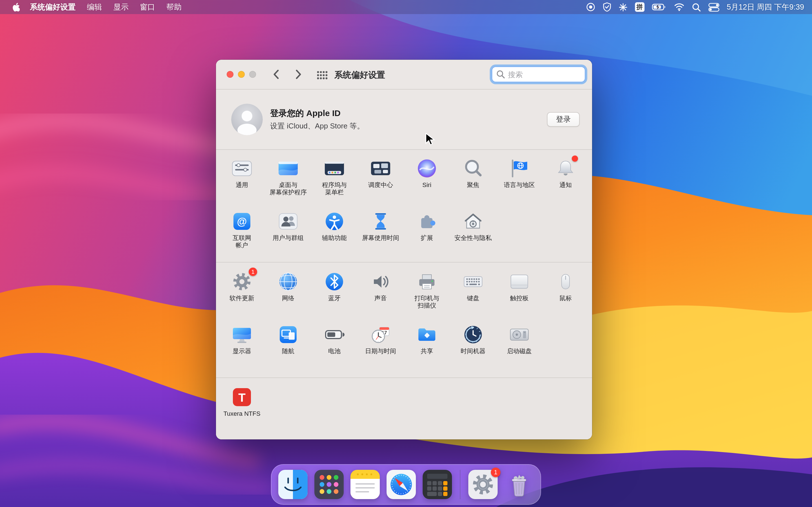 The height and width of the screenshot is (507, 812). What do you see at coordinates (566, 173) in the screenshot?
I see `pref-notifications: 通知` at bounding box center [566, 173].